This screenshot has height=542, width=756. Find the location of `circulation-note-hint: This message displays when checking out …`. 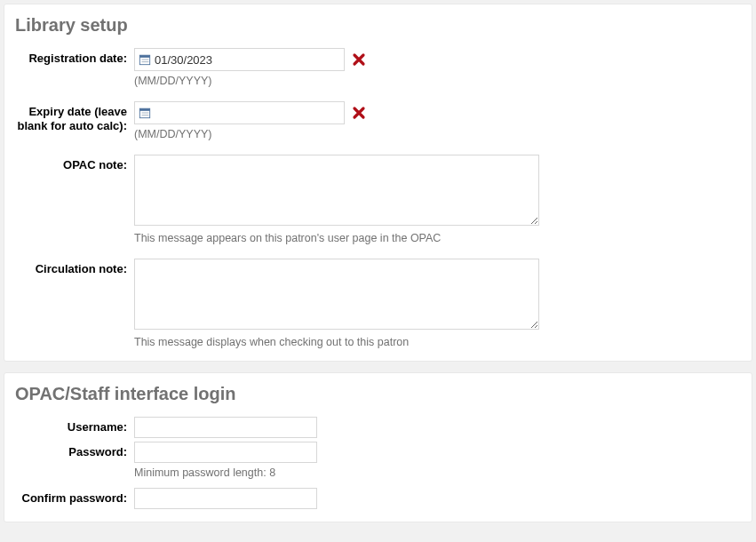

circulation-note-hint: This message displays when checking out … is located at coordinates (437, 342).